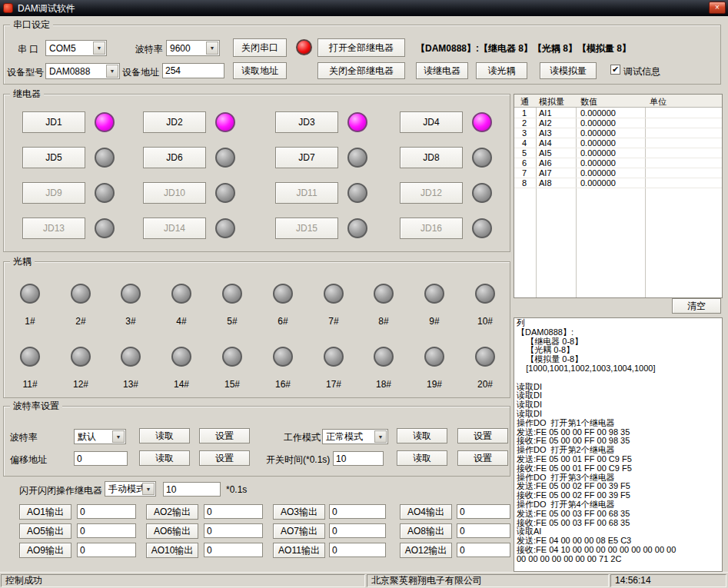  Describe the element at coordinates (482, 122) in the screenshot. I see `relay-light-jd4` at that location.